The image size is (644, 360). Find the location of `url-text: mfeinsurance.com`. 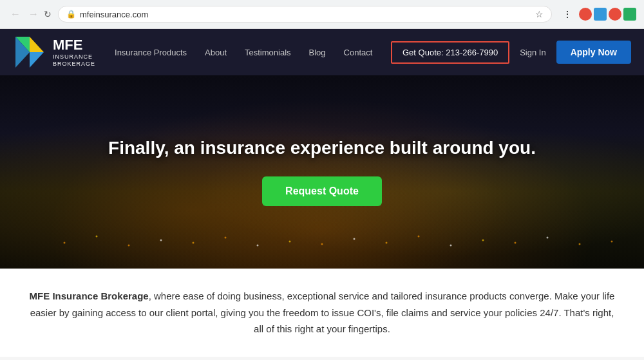

url-text: mfeinsurance.com is located at coordinates (305, 14).